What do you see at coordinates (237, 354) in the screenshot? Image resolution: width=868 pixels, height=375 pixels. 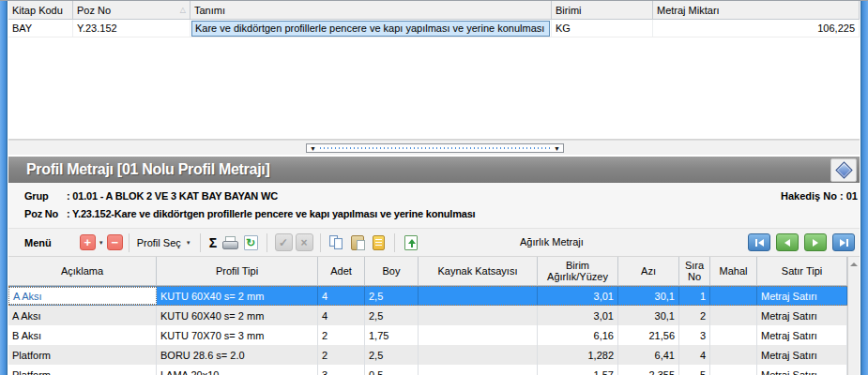 I see `grid-cell: BORU 28.6 s= 2.0` at bounding box center [237, 354].